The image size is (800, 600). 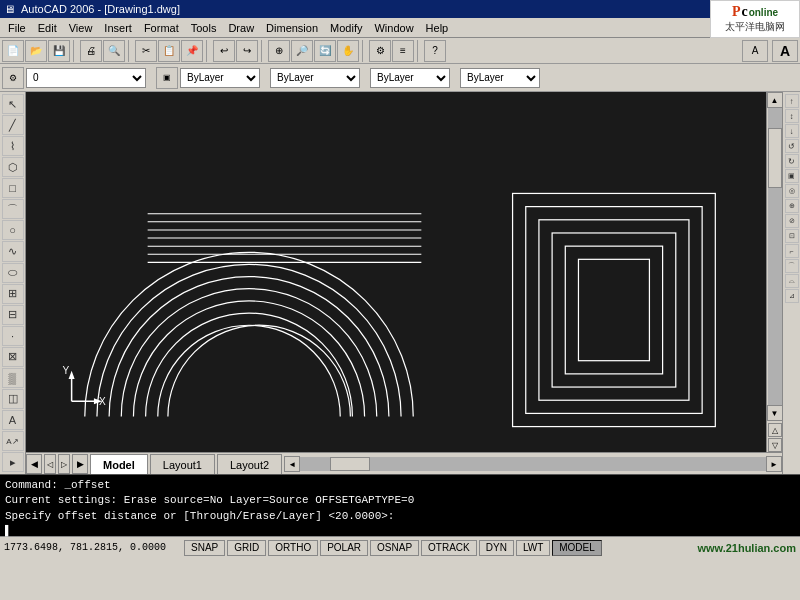 What do you see at coordinates (118, 28) in the screenshot?
I see `menu-insert: Insert` at bounding box center [118, 28].